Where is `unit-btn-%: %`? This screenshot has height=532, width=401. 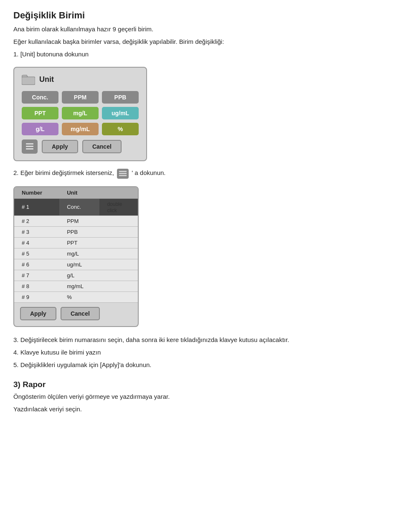 unit-btn-%: % is located at coordinates (120, 129).